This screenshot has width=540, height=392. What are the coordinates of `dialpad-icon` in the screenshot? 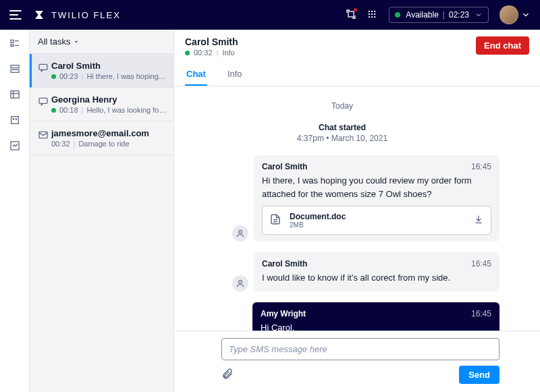 It's located at (372, 15).